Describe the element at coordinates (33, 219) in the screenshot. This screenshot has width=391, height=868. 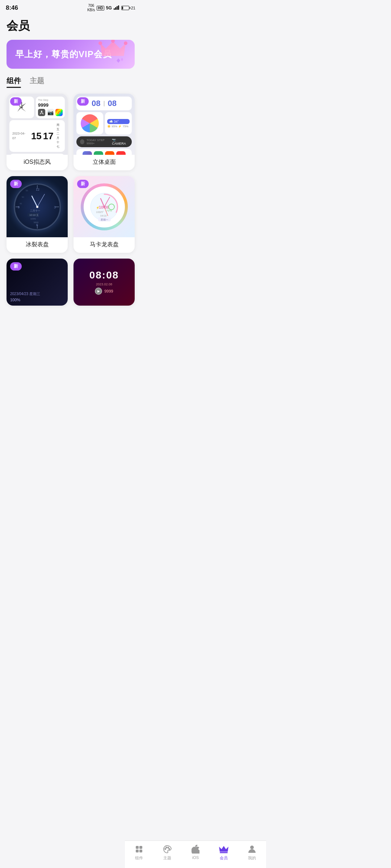
I see `svg-text: 100%` at that location.